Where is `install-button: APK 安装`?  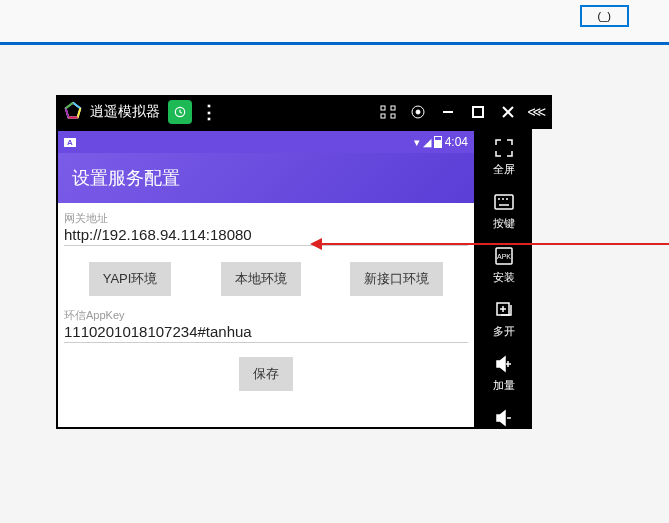 install-button: APK 安装 is located at coordinates (504, 265).